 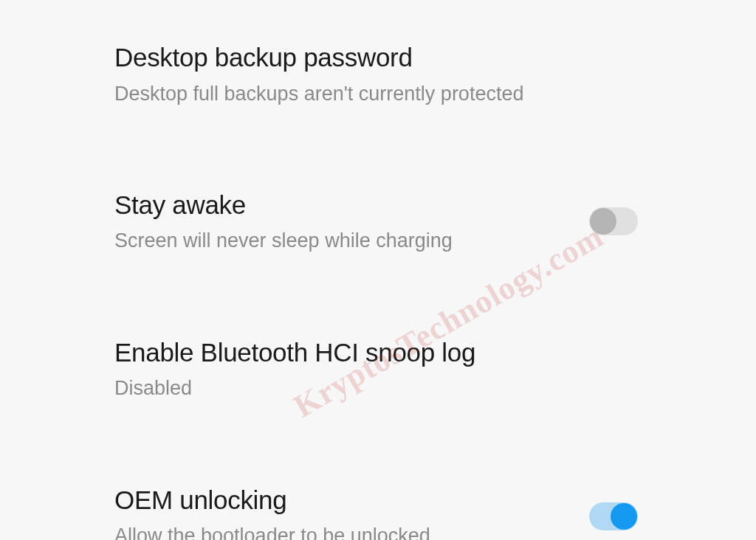 I want to click on setting-subtitle: Desktop full backups aren't currently pr…, so click(x=377, y=94).